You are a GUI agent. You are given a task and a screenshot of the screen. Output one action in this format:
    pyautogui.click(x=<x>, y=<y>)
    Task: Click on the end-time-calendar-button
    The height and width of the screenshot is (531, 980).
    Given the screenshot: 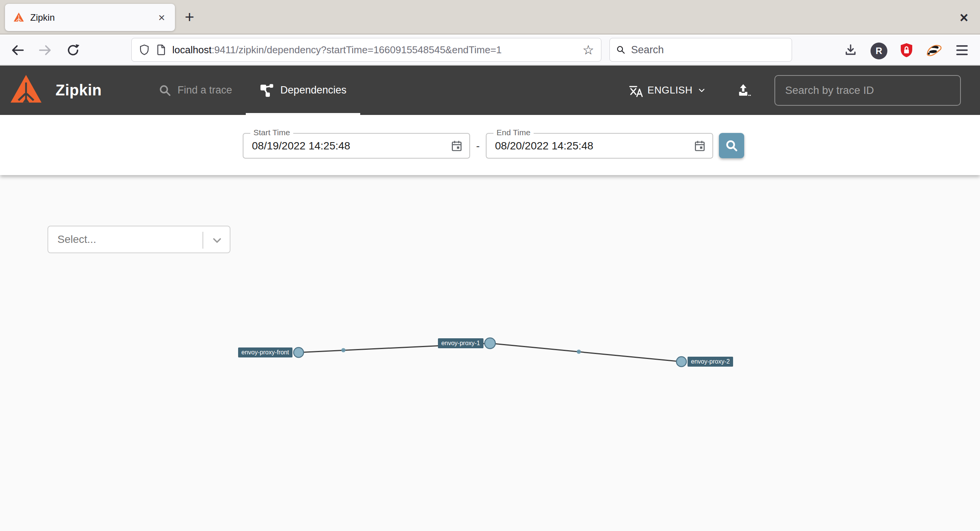 What is the action you would take?
    pyautogui.click(x=700, y=146)
    